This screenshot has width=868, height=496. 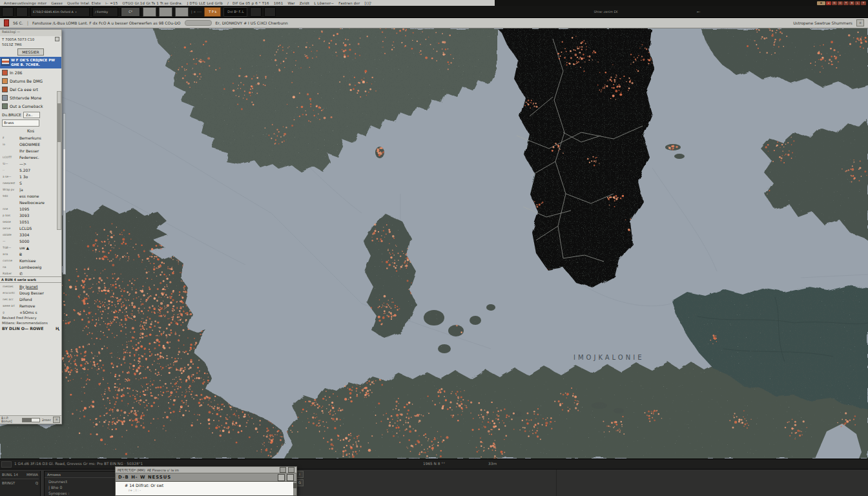 I want to click on layer-item: Del Ca eee srt, so click(x=31, y=89).